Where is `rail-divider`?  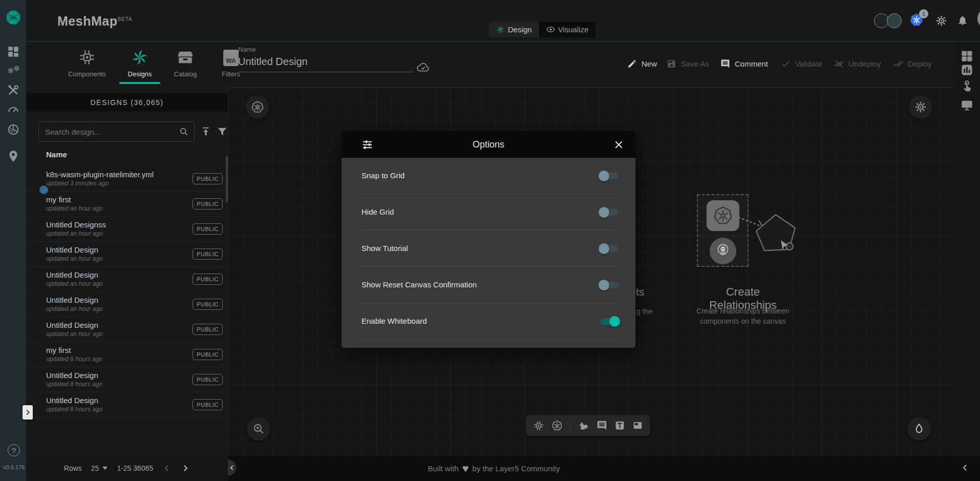
rail-divider is located at coordinates (13, 39).